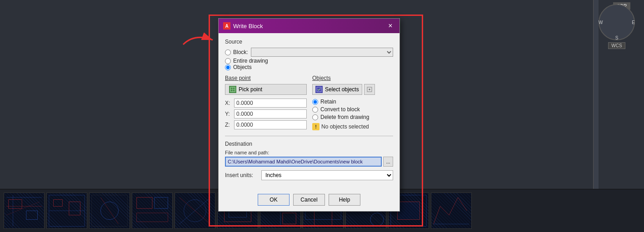  What do you see at coordinates (344, 117) in the screenshot?
I see `delete-label: Delete from drawing` at bounding box center [344, 117].